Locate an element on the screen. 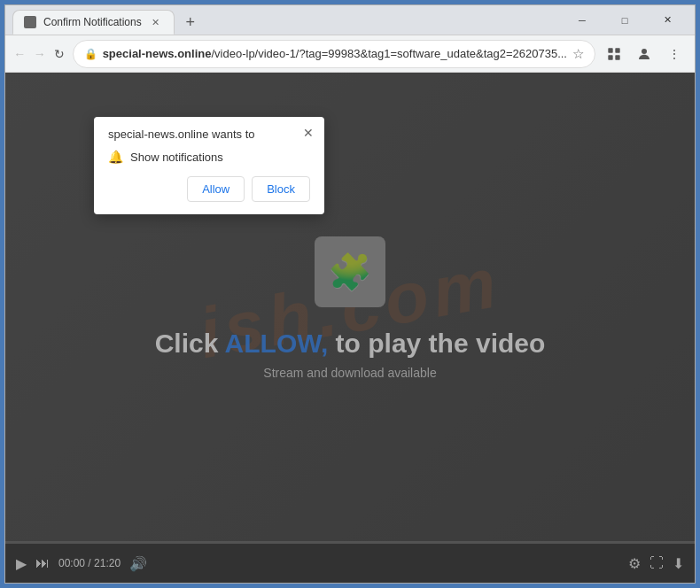 The height and width of the screenshot is (588, 700). maximize-button: □ is located at coordinates (625, 20).